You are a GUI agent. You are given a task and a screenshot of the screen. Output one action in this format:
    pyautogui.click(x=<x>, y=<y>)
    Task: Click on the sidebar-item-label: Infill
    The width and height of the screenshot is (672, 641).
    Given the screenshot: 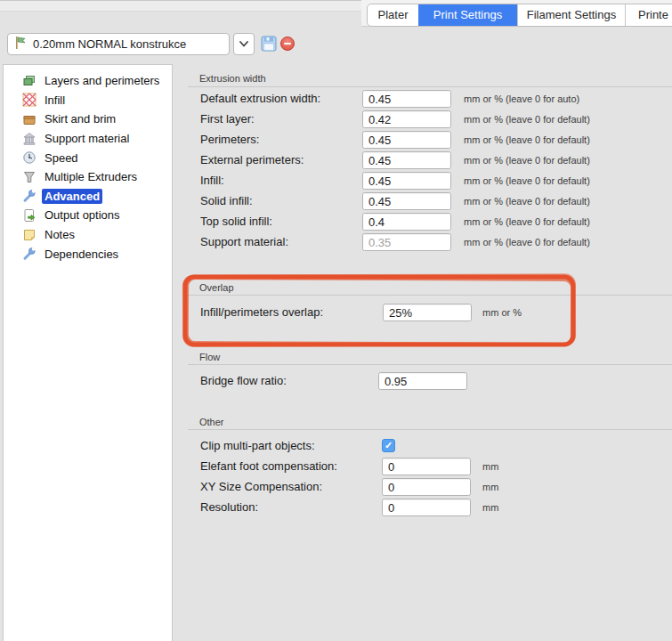 What is the action you would take?
    pyautogui.click(x=55, y=100)
    